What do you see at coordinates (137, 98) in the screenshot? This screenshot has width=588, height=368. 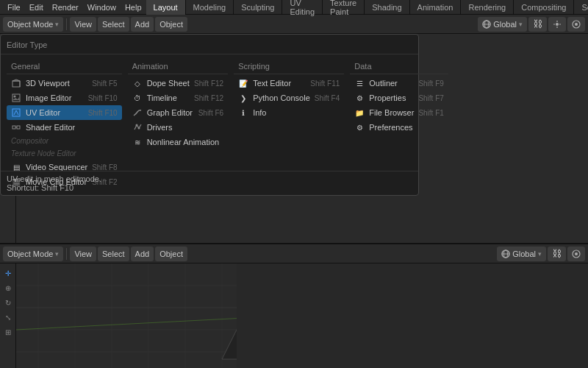 I see `timeline-icon: ⏱` at bounding box center [137, 98].